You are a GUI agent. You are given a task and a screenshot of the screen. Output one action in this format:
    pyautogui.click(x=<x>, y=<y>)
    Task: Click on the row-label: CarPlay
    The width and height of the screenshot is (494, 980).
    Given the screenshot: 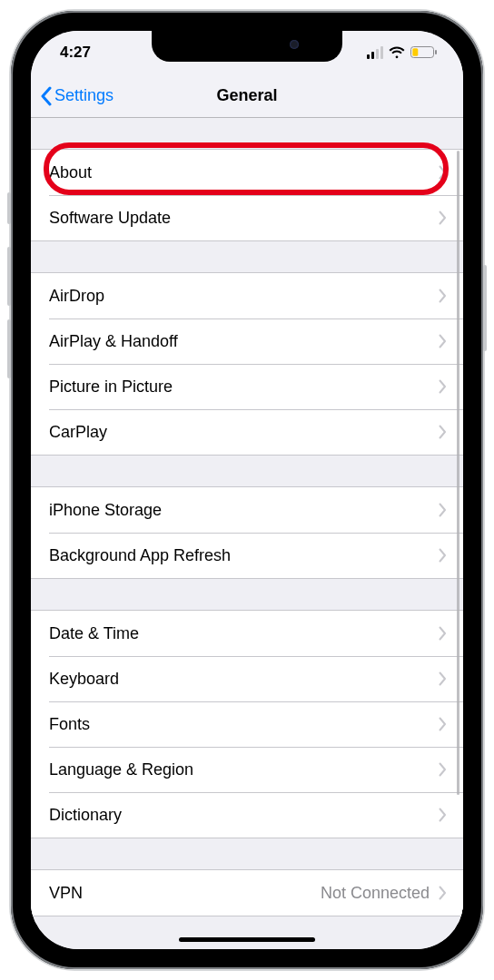 What is the action you would take?
    pyautogui.click(x=78, y=432)
    